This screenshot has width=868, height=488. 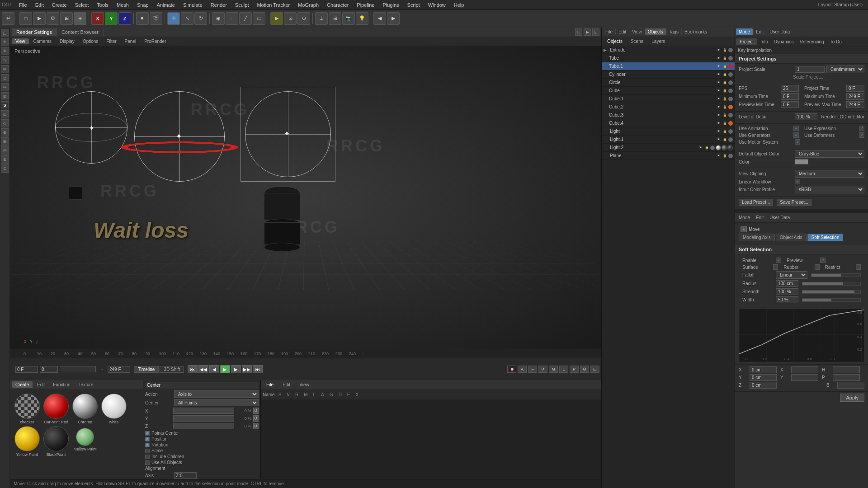 I want to click on color-swatch, so click(x=802, y=162).